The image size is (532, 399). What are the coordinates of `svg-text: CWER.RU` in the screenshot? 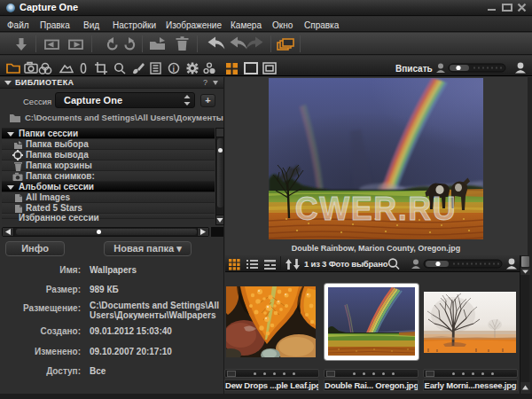 It's located at (376, 209).